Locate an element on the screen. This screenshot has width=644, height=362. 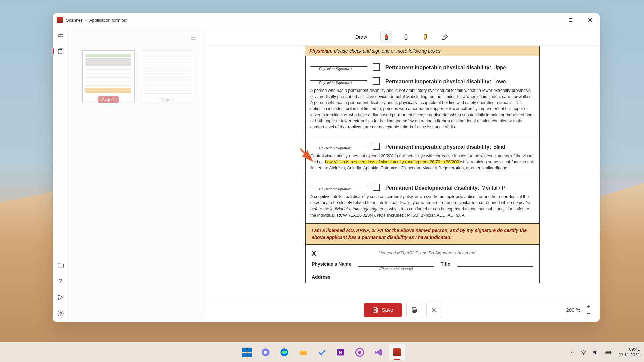
document-name: Application form.pdf is located at coordinates (109, 20).